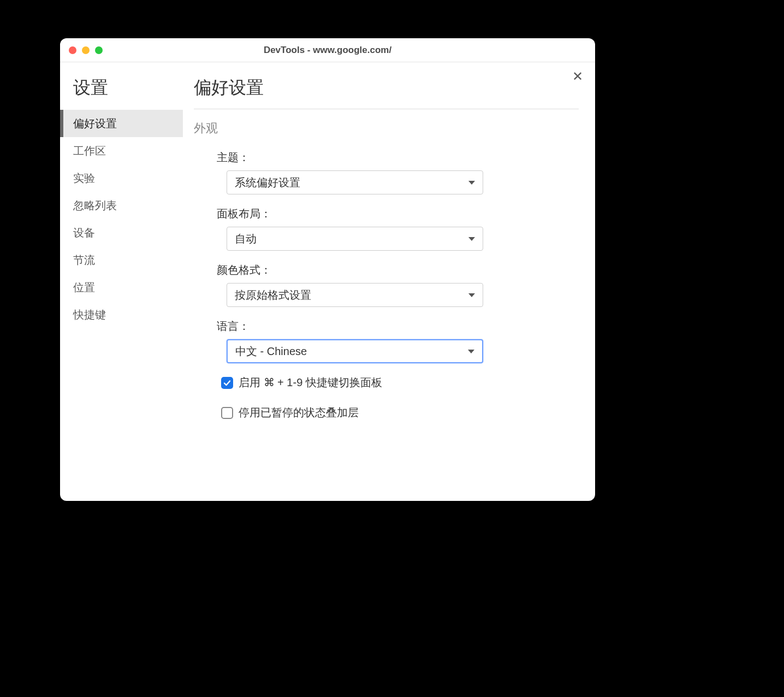 The height and width of the screenshot is (697, 784). What do you see at coordinates (355, 182) in the screenshot?
I see `theme-select: 系统偏好设置` at bounding box center [355, 182].